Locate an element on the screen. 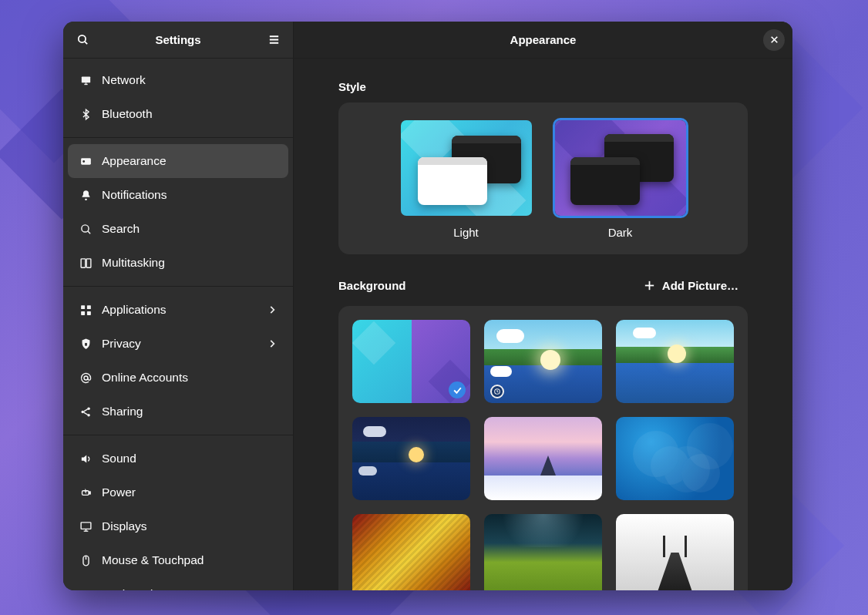 The image size is (868, 615). sidebar-item-label: Sound is located at coordinates (190, 459).